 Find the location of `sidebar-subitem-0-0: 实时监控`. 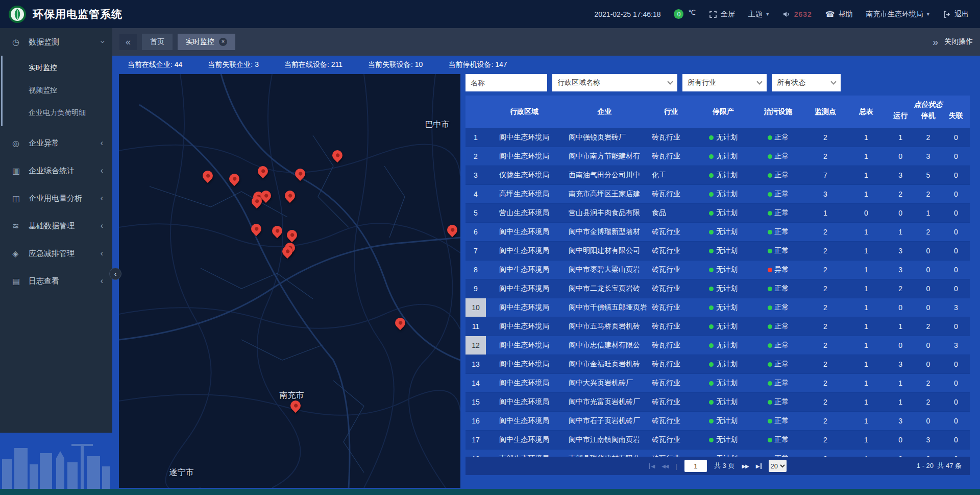

sidebar-subitem-0-0: 实时监控 is located at coordinates (56, 68).